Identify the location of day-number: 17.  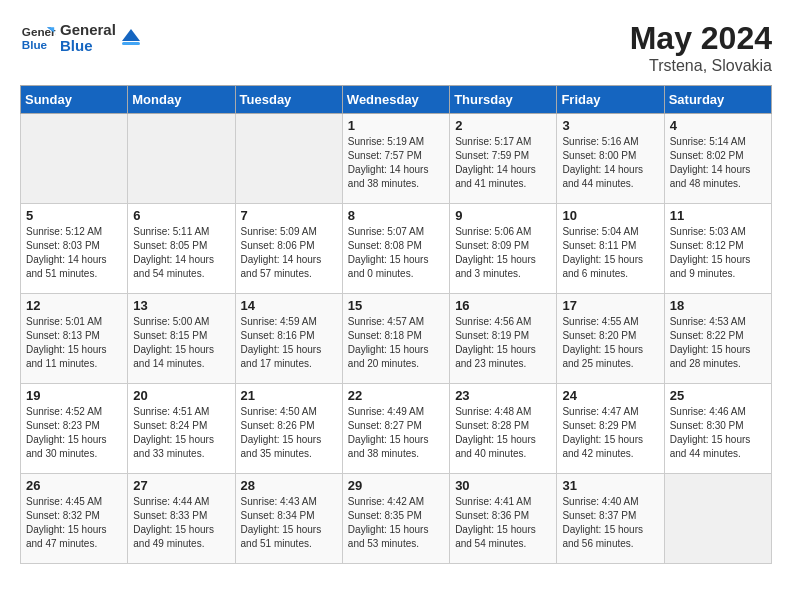
(610, 306).